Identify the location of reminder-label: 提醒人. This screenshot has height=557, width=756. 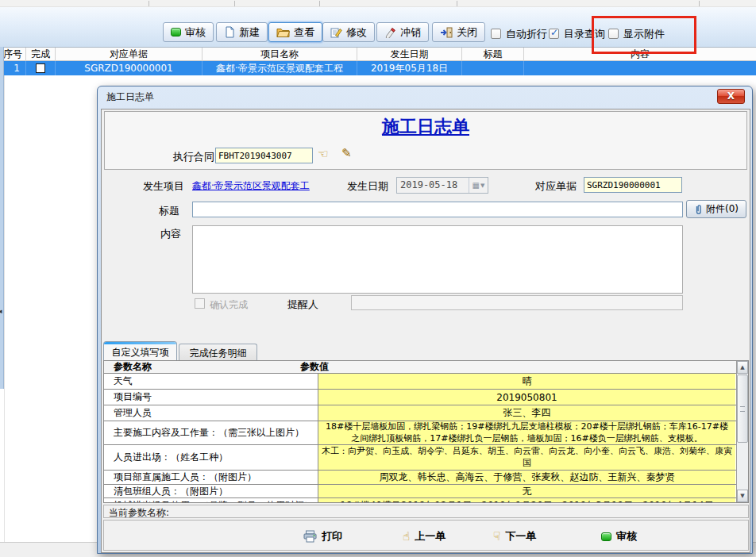
(303, 305).